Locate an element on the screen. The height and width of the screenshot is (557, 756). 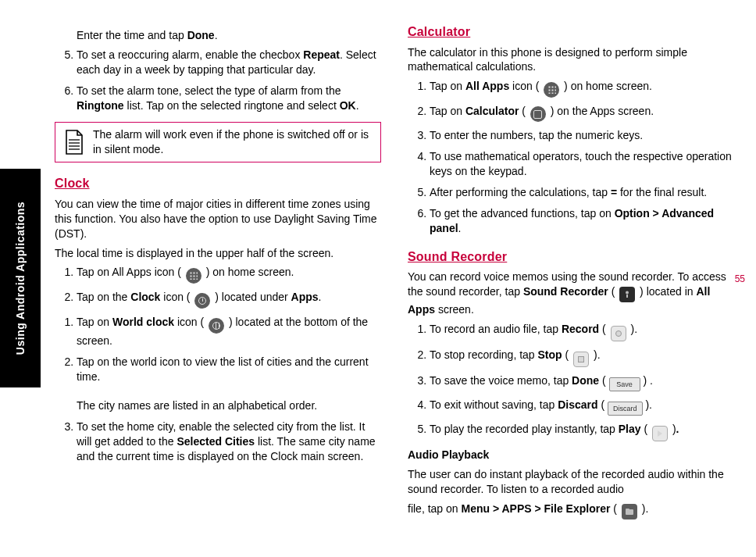
file-explorer-icon is located at coordinates (629, 512).